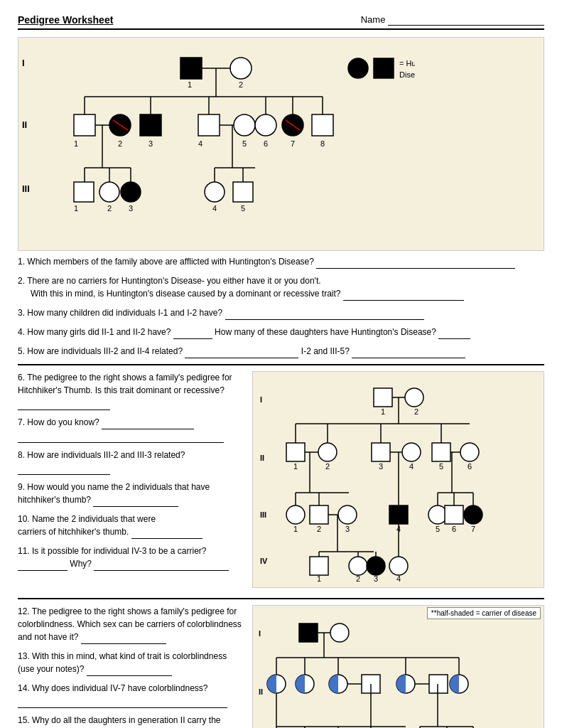 This screenshot has width=562, height=728. I want to click on svg-text: = Huntington's, so click(407, 63).